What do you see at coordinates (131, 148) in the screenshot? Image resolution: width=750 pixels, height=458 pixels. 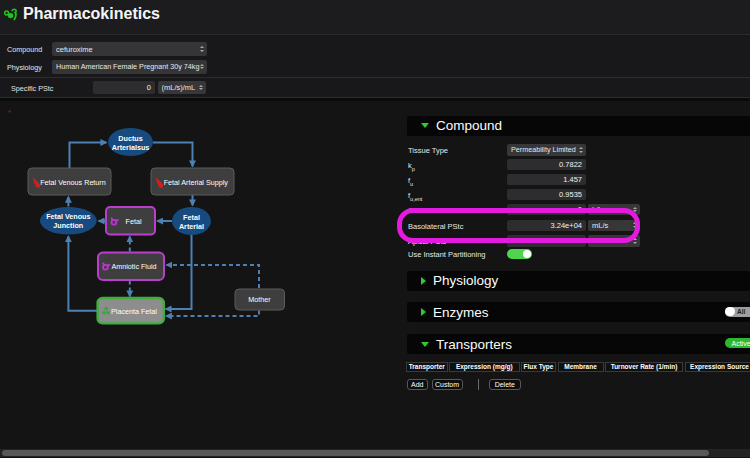 I see `svg-text: Arterialsus` at bounding box center [131, 148].